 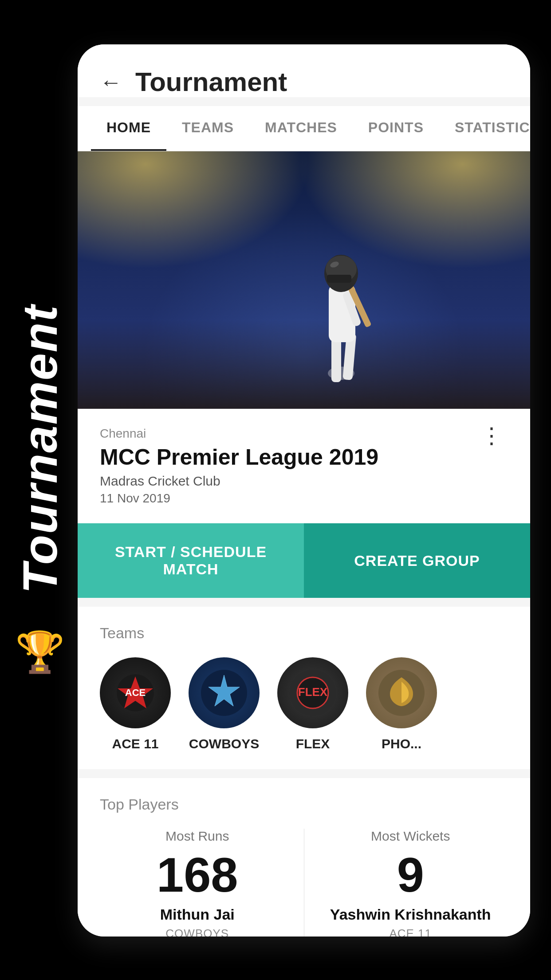 I want to click on most-runs-value: 168, so click(x=197, y=875).